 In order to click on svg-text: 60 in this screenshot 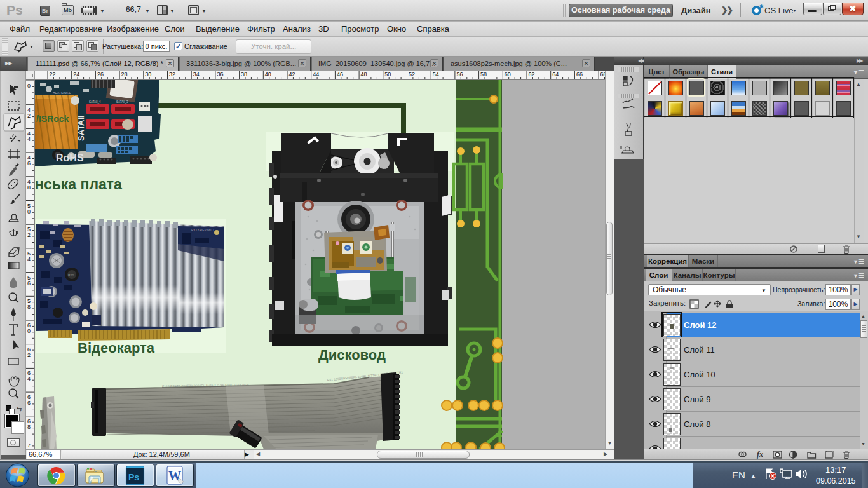, I will do `click(508, 74)`.